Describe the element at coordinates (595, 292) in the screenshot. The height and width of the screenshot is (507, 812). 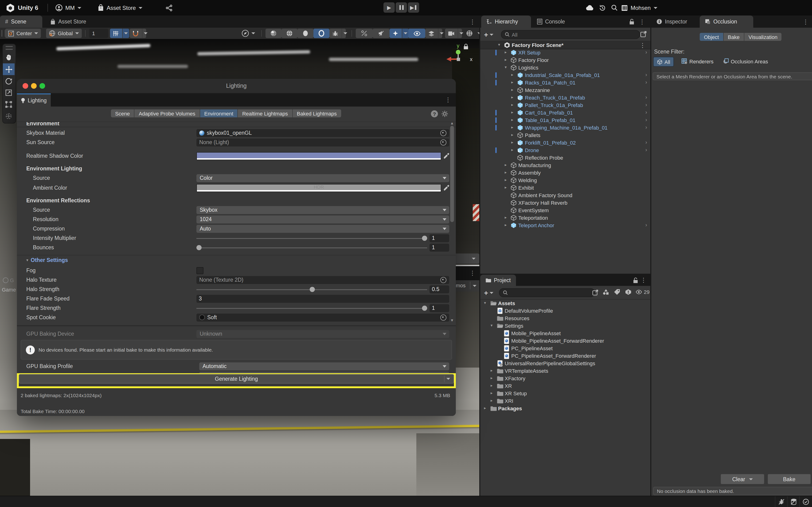
I see `open-search-button` at that location.